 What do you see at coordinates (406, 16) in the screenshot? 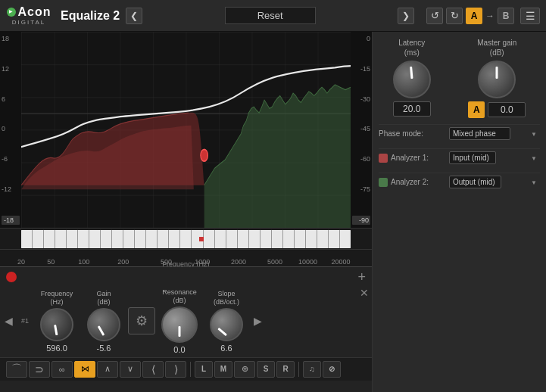
I see `preset-next-button: ❯` at bounding box center [406, 16].